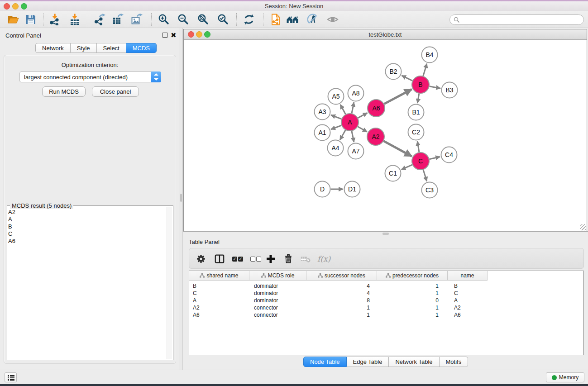 The height and width of the screenshot is (386, 588). Describe the element at coordinates (276, 19) in the screenshot. I see `network-file-icon` at that location.